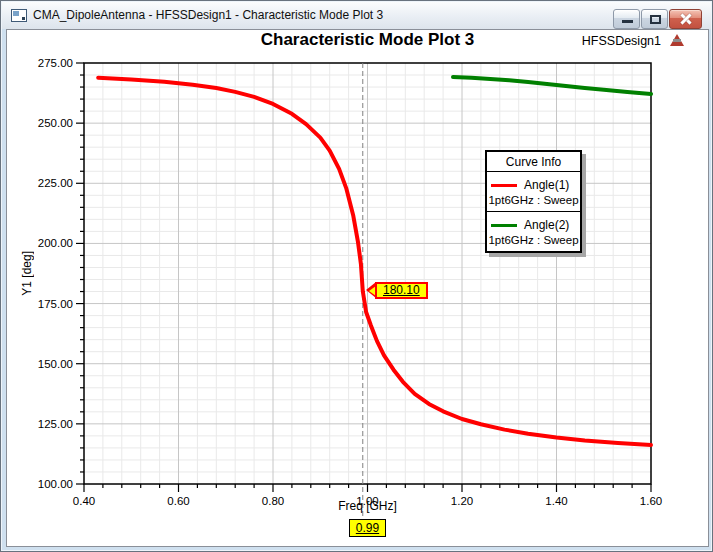  What do you see at coordinates (56, 364) in the screenshot?
I see `y-tick-label: 150.00` at bounding box center [56, 364].